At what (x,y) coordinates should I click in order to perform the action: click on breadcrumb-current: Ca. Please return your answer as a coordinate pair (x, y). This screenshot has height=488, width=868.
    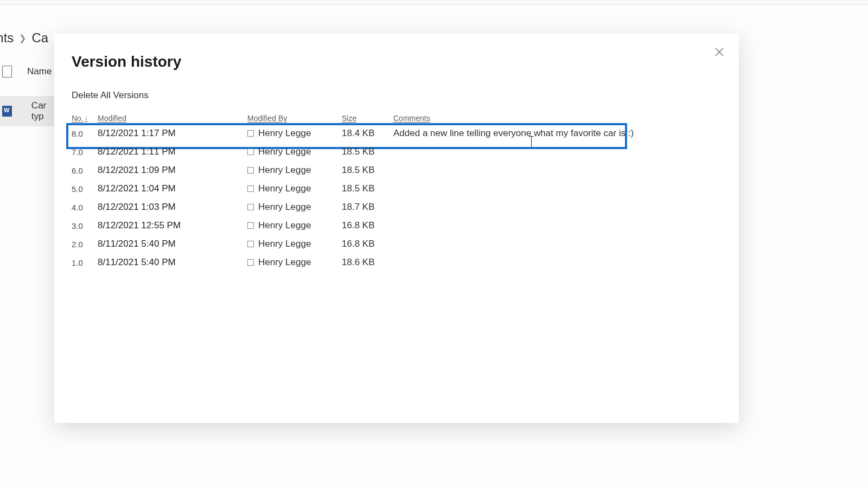
    Looking at the image, I should click on (40, 38).